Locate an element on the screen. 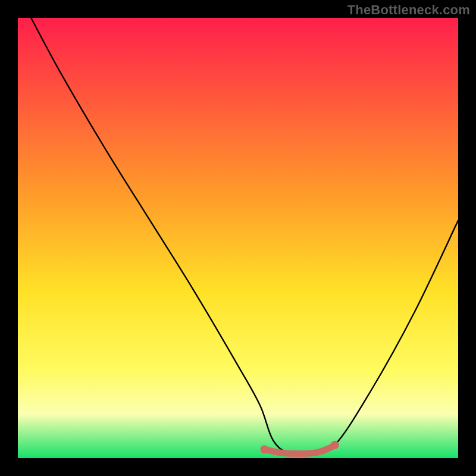 This screenshot has width=476, height=476. watermark-text: TheBottleneck.com is located at coordinates (409, 10).